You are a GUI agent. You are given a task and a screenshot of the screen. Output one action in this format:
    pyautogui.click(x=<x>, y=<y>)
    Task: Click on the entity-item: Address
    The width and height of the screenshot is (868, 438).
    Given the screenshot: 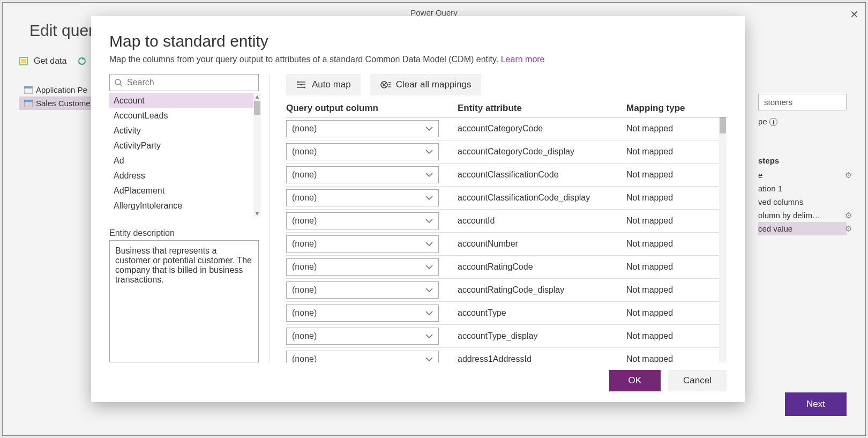 What is the action you would take?
    pyautogui.click(x=184, y=176)
    